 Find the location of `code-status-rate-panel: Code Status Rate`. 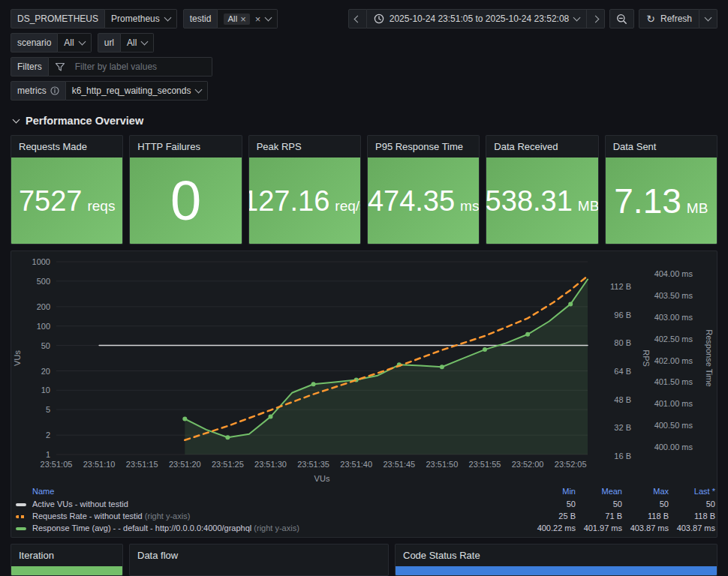

code-status-rate-panel: Code Status Rate is located at coordinates (556, 560).